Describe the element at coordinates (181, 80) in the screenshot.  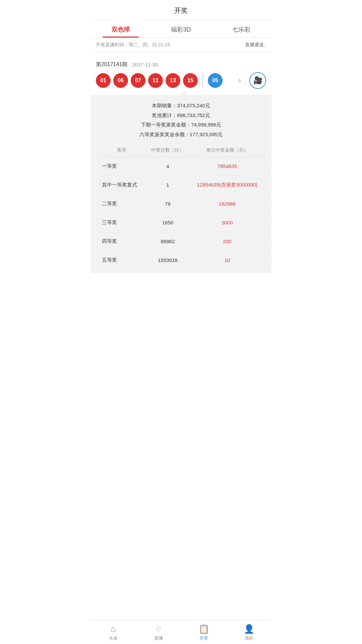
I see `draw-row: 01 06 07 11 13 15 05 ∧ 🎥` at that location.